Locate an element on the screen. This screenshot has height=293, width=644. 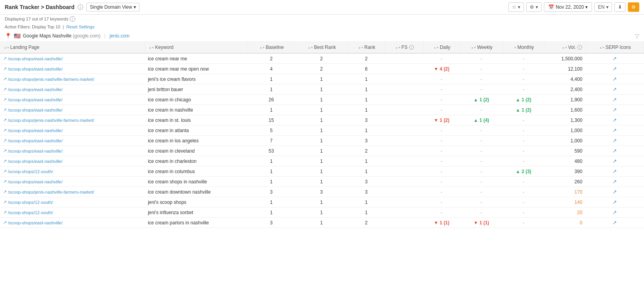
date-label: Nov 22, 2020 is located at coordinates (570, 7).